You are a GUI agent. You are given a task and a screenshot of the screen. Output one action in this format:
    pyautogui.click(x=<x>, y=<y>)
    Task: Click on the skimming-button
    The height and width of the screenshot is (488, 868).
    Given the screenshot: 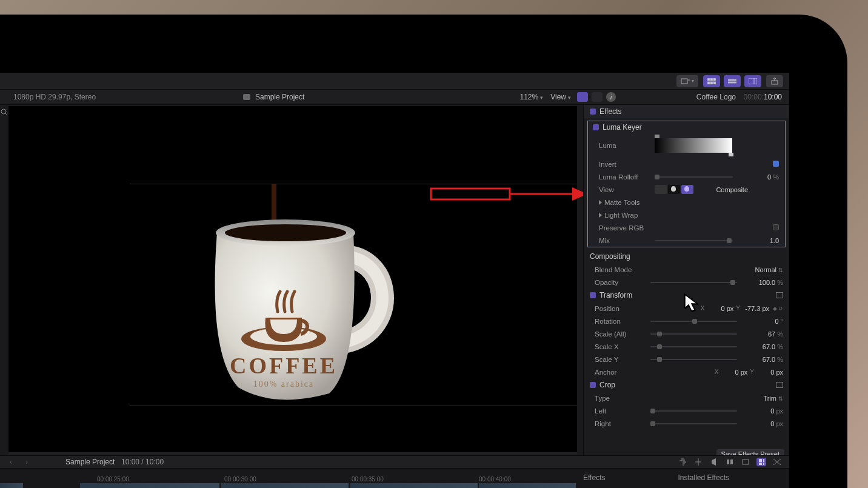 What is the action you would take?
    pyautogui.click(x=698, y=462)
    